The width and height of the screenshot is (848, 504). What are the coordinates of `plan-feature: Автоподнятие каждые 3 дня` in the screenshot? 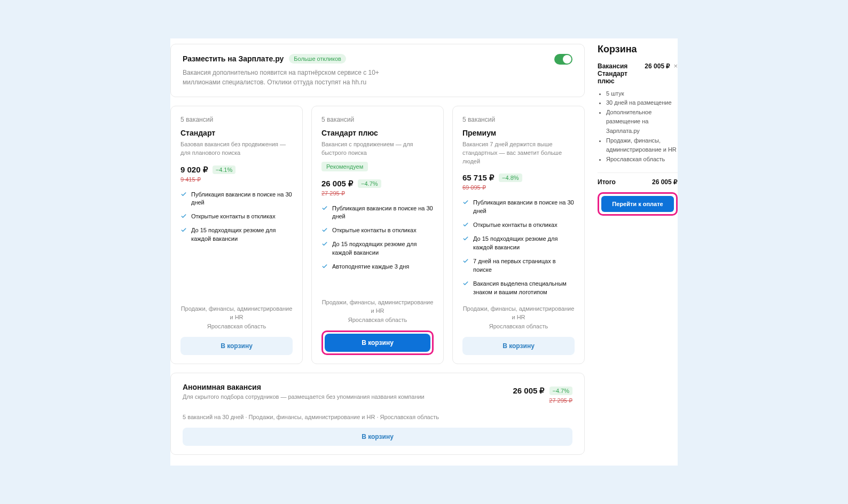 It's located at (378, 267).